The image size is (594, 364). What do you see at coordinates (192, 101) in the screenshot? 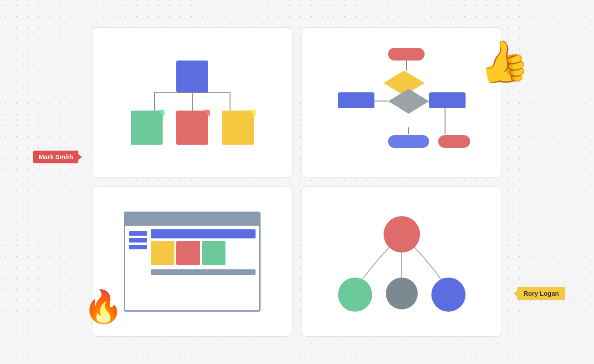
I see `tree-connector` at bounding box center [192, 101].